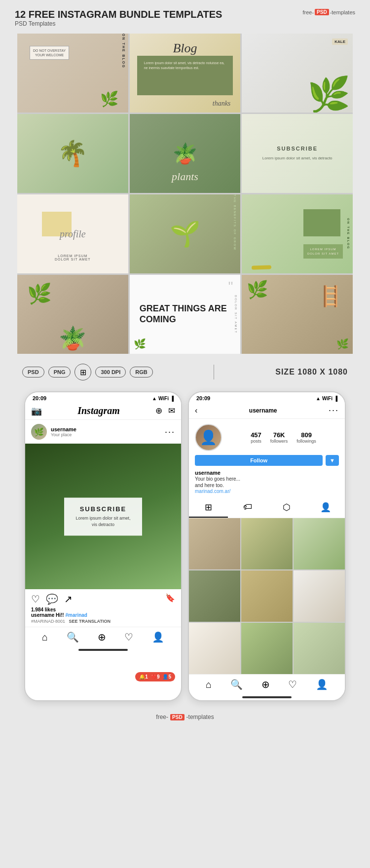 The image size is (370, 868). Describe the element at coordinates (208, 508) in the screenshot. I see `tab-grid: ⊞` at that location.